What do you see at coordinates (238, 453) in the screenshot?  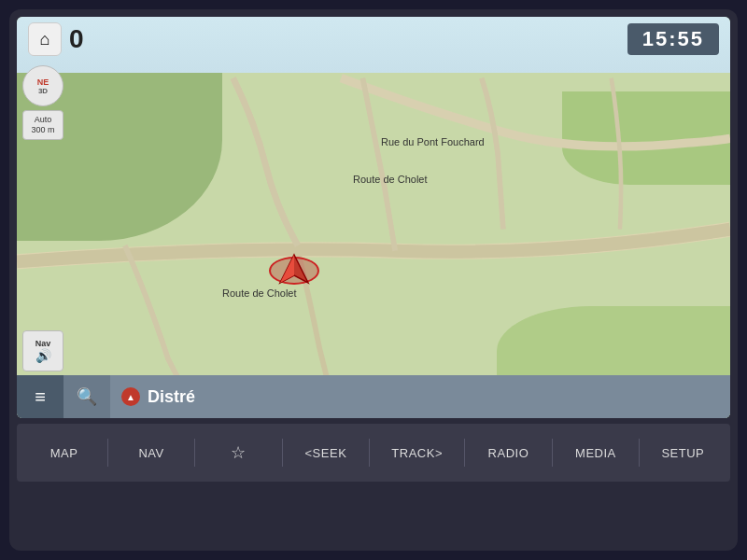 I see `favorite-button: ☆` at bounding box center [238, 453].